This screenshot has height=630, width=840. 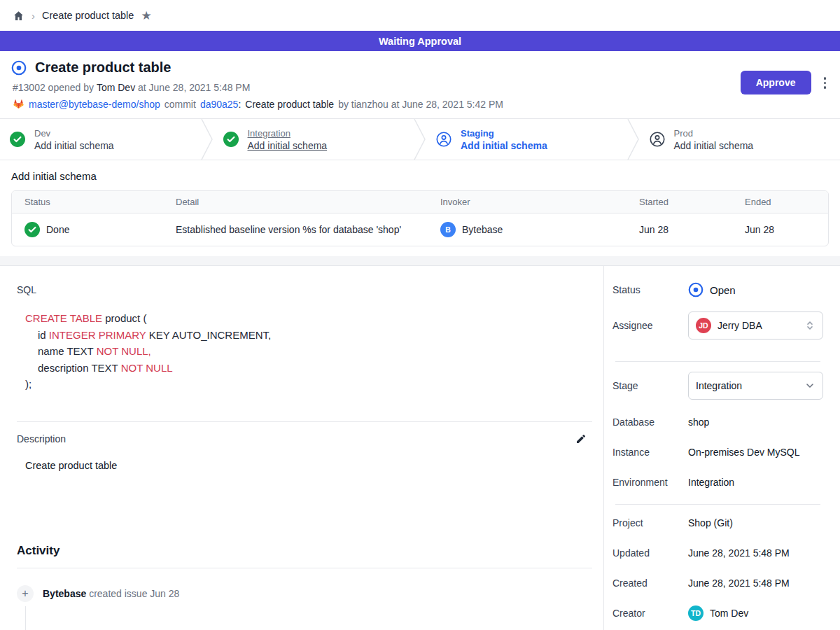 What do you see at coordinates (756, 326) in the screenshot?
I see `assignee-select: JD Jerry DBA` at bounding box center [756, 326].